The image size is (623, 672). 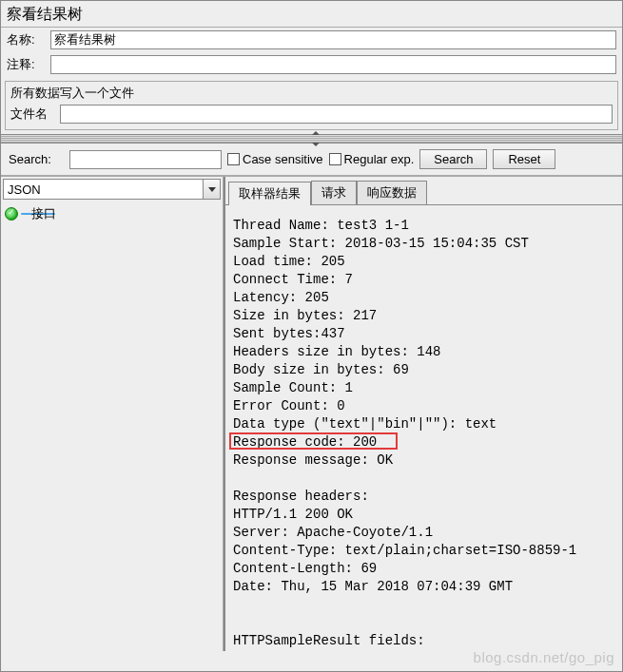 What do you see at coordinates (11, 214) in the screenshot?
I see `success-icon` at bounding box center [11, 214].